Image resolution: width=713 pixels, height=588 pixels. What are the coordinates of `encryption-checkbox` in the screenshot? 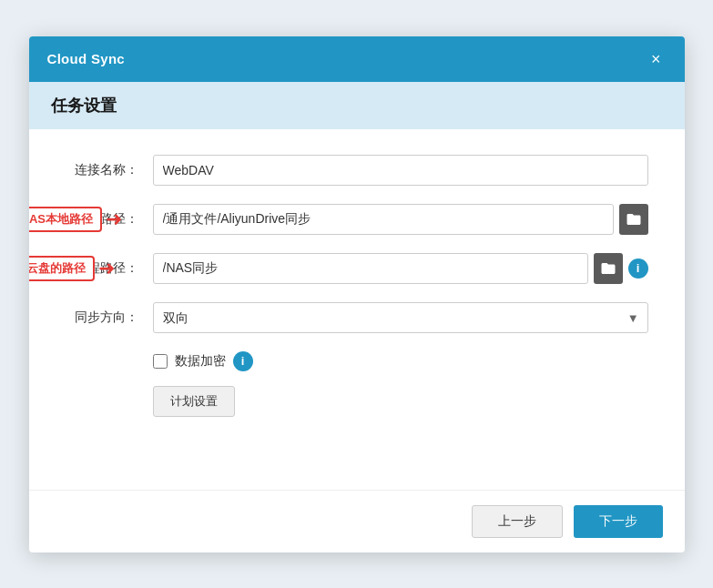 It's located at (160, 361).